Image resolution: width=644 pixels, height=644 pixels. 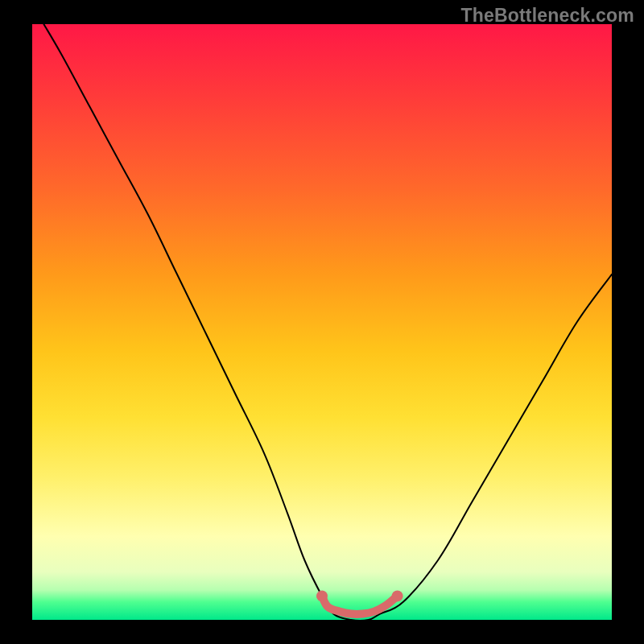 I want to click on sweet-spot-left-dot, so click(x=322, y=596).